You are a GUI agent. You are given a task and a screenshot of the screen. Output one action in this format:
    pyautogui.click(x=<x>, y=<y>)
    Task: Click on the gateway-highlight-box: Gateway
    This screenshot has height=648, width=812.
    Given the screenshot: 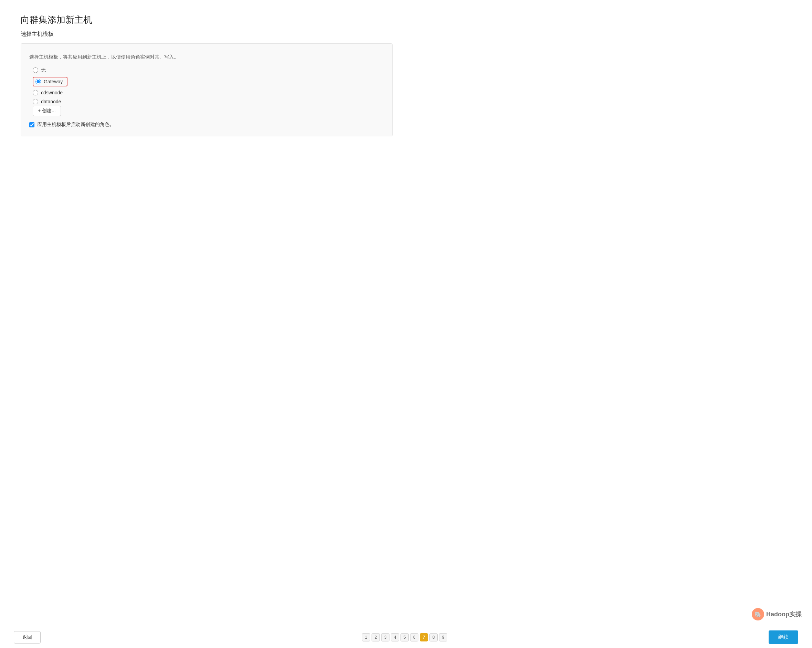 What is the action you would take?
    pyautogui.click(x=50, y=82)
    